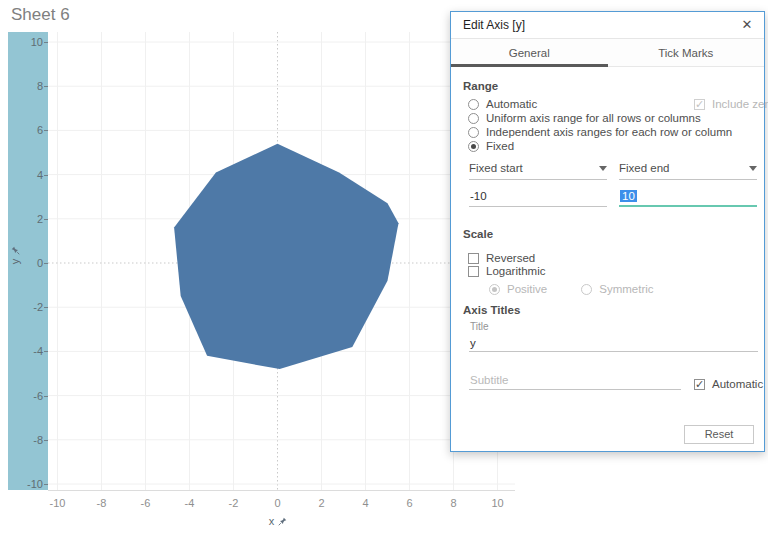  What do you see at coordinates (688, 168) in the screenshot?
I see `fixed-end-dropdown: Fixed end` at bounding box center [688, 168].